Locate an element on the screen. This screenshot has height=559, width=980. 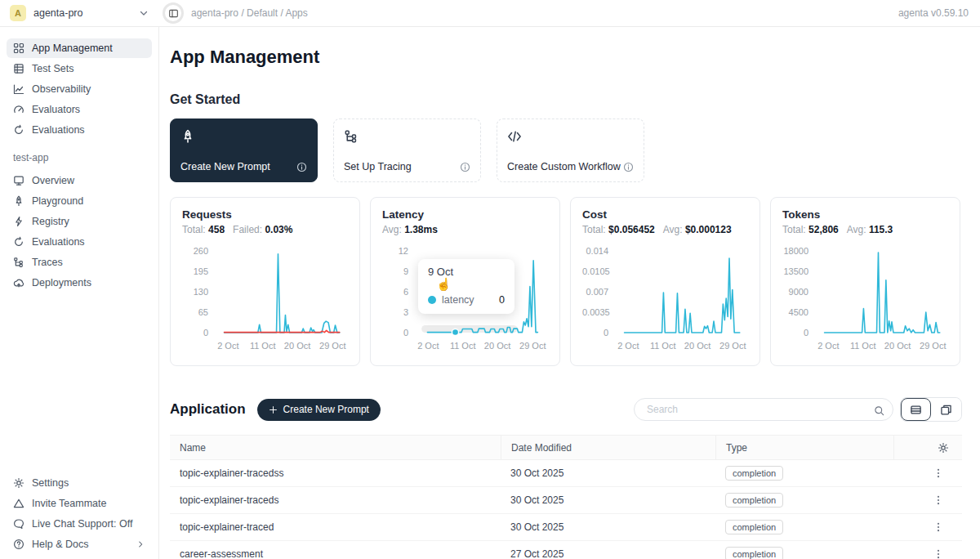
sidebar-item-invite-teammate: Invite Teammate is located at coordinates (79, 503).